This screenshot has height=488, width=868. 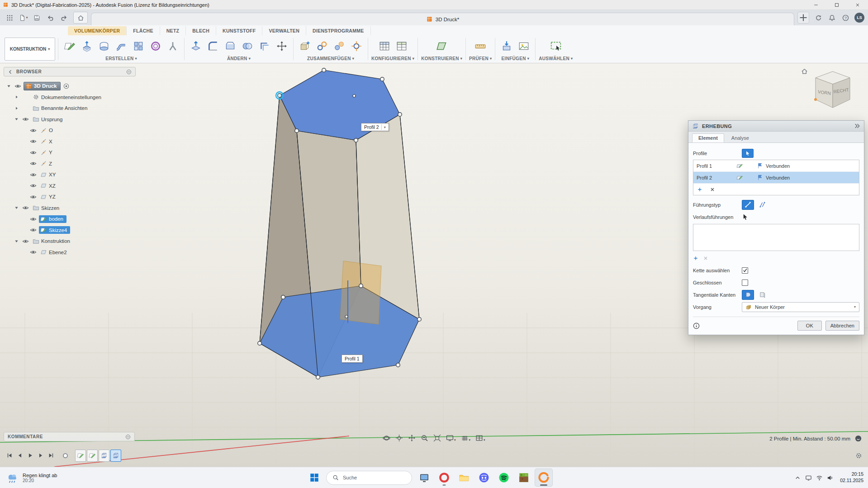 What do you see at coordinates (708, 138) in the screenshot?
I see `tab-element: Element` at bounding box center [708, 138].